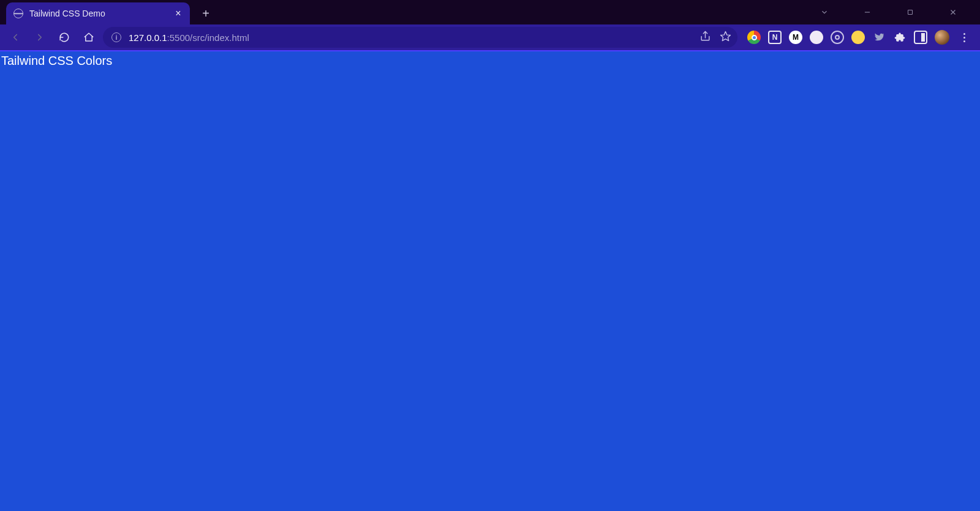 This screenshot has height=511, width=980. What do you see at coordinates (64, 37) in the screenshot?
I see `reload-button` at bounding box center [64, 37].